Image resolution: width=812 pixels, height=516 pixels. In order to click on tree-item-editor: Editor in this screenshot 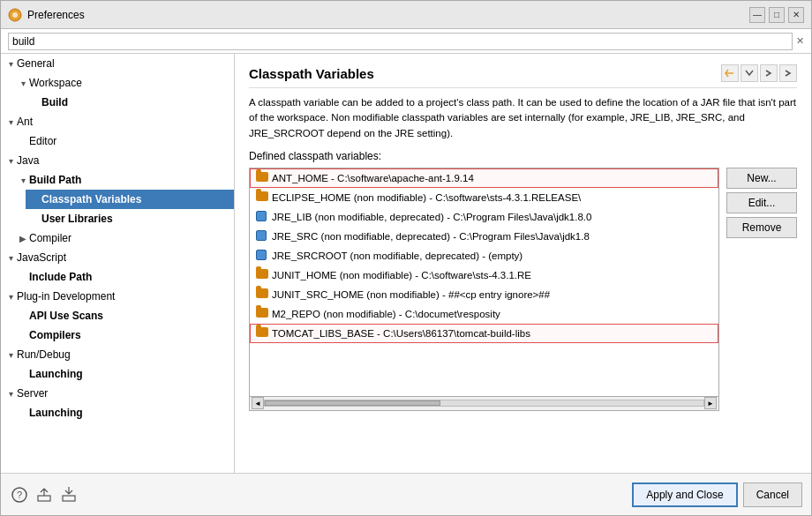, I will do `click(124, 141)`.